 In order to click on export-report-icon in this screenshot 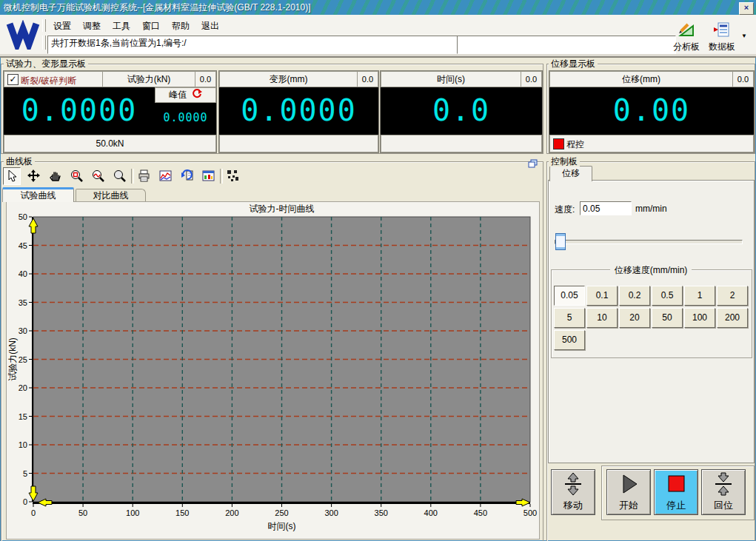, I will do `click(187, 176)`.